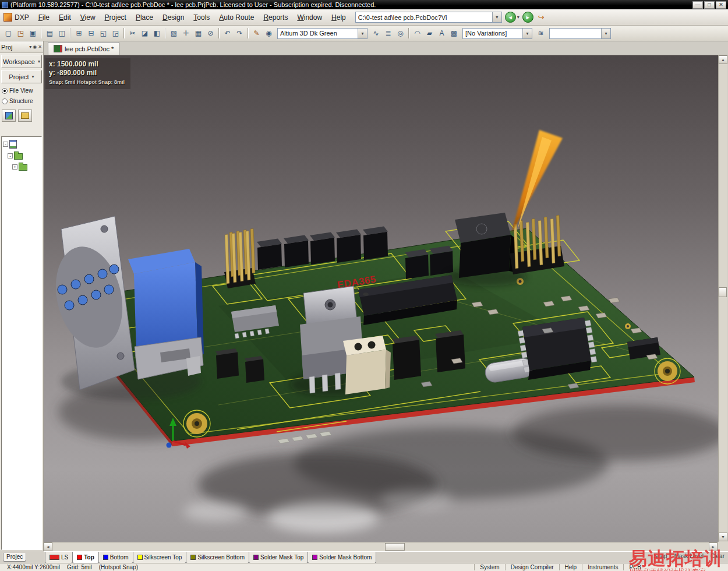 The image size is (728, 571). Describe the element at coordinates (22, 91) in the screenshot. I see `file-view-radio: File View` at that location.